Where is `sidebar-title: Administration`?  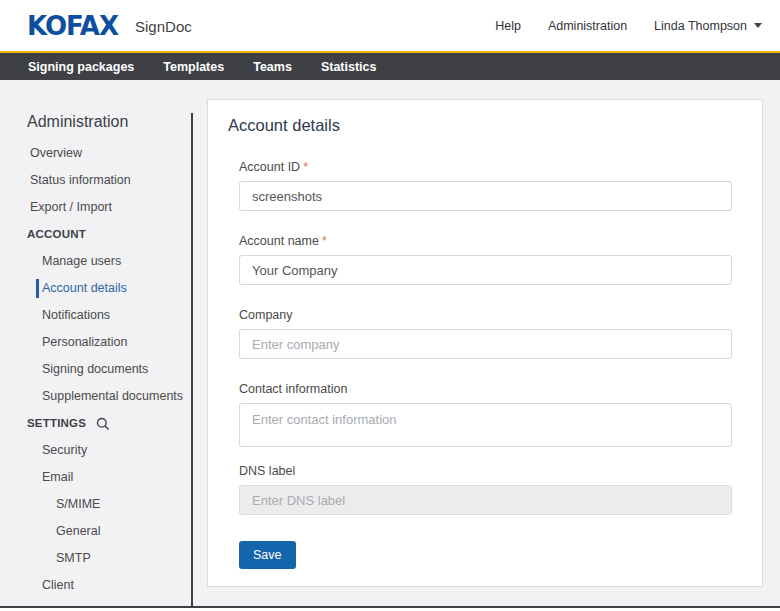
sidebar-title: Administration is located at coordinates (108, 122).